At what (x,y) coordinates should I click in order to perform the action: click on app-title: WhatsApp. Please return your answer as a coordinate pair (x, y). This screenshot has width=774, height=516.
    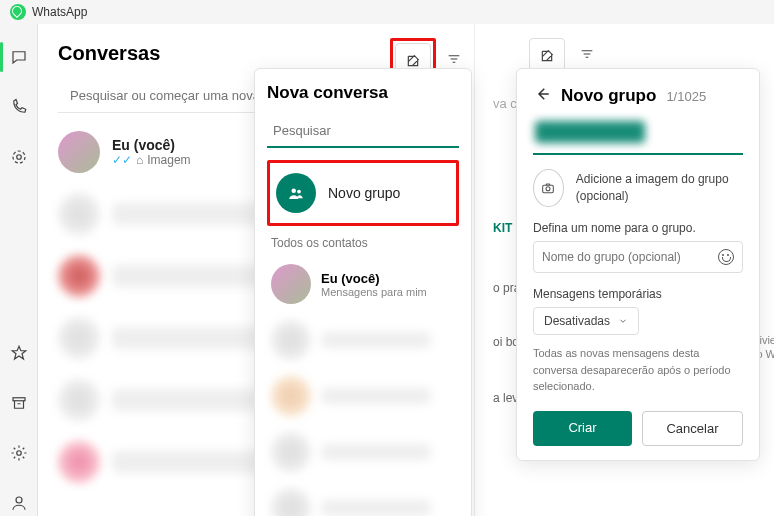
    Looking at the image, I should click on (60, 12).